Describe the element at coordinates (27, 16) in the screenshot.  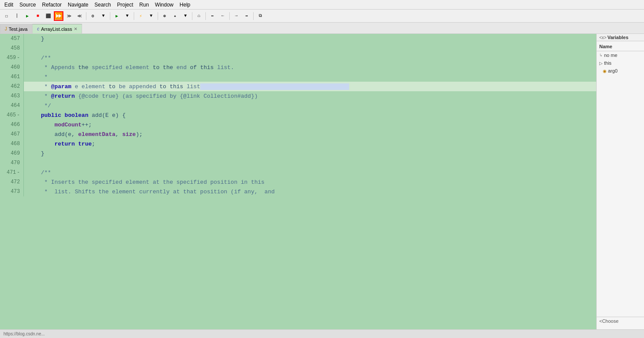
I see `toolbar-btn-run: ▶` at that location.